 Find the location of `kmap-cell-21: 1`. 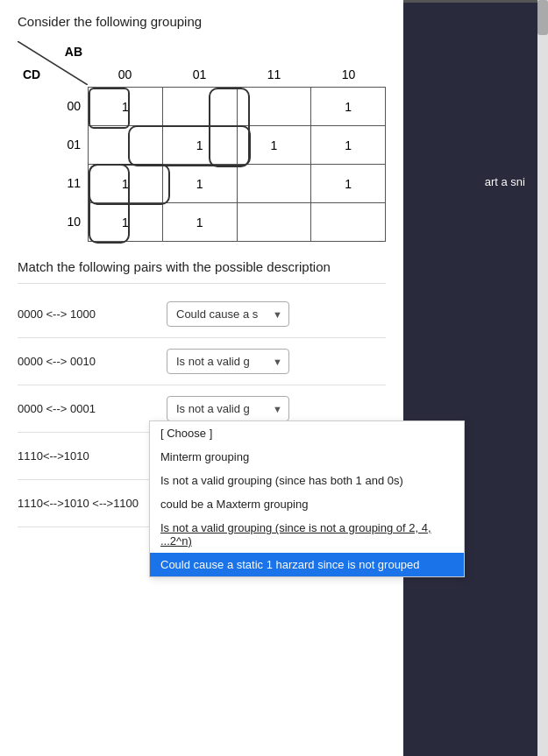

kmap-cell-21: 1 is located at coordinates (200, 184).